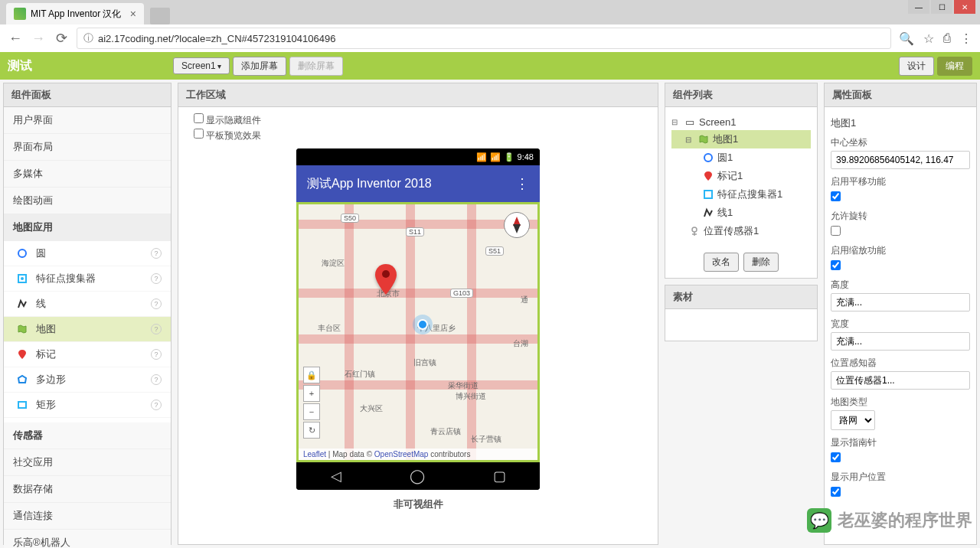 Image resolution: width=980 pixels, height=548 pixels. I want to click on area-label: 石红门镇, so click(360, 374).